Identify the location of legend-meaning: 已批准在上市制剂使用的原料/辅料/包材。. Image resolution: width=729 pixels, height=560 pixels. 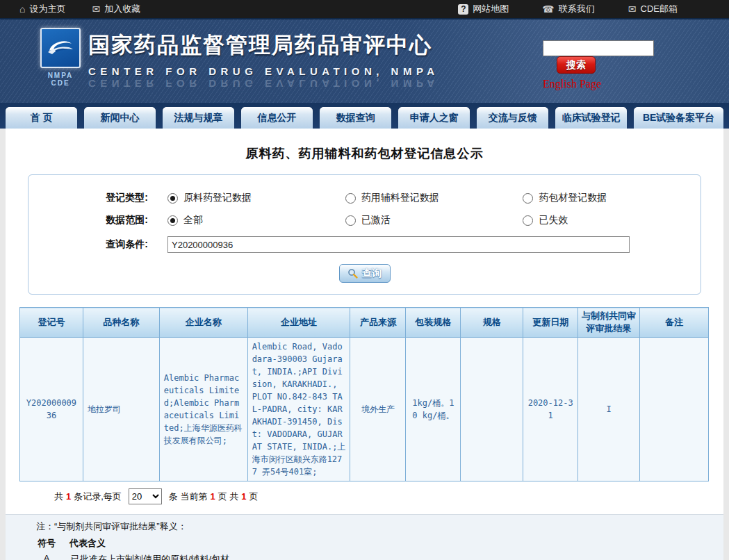
(147, 557).